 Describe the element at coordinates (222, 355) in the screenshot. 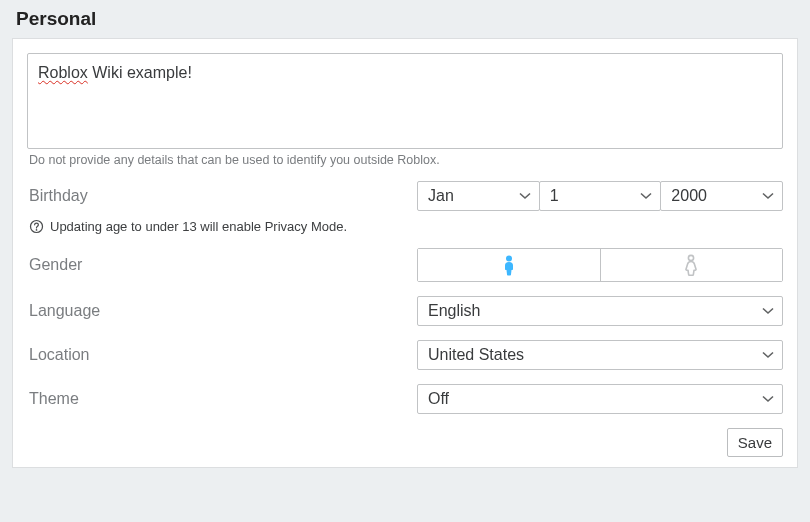

I see `location-label: Location` at that location.